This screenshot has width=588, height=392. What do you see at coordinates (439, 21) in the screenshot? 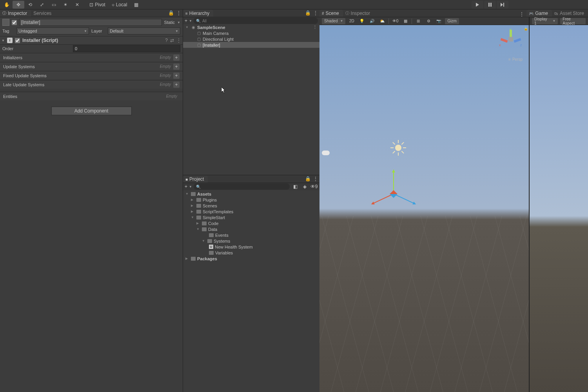
I see `camera-icon: 📷` at bounding box center [439, 21].